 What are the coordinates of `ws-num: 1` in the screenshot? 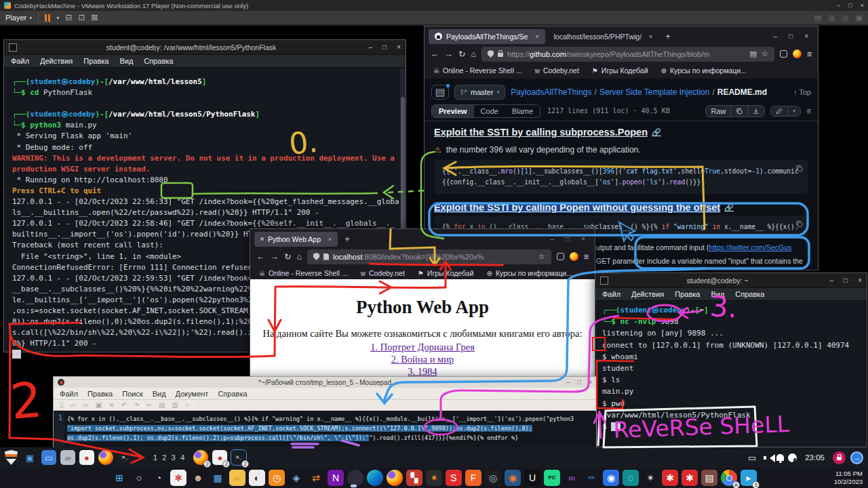 It's located at (155, 458).